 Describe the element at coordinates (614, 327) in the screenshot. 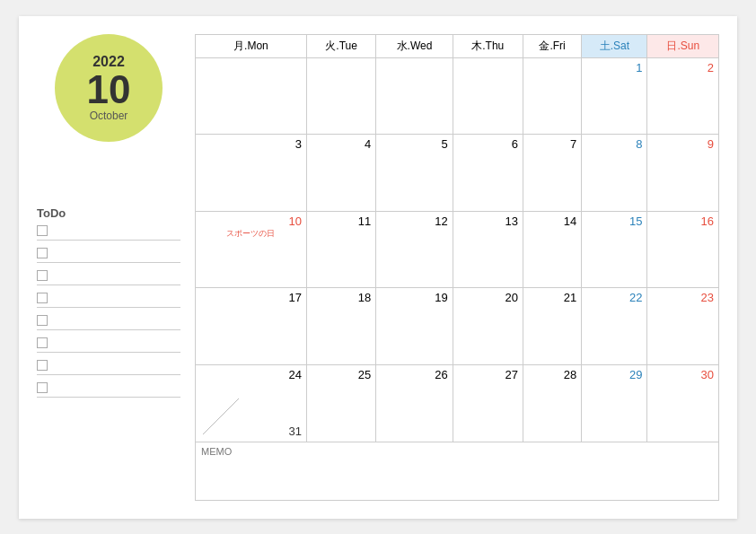

I see `day-cell-sat: 22` at that location.